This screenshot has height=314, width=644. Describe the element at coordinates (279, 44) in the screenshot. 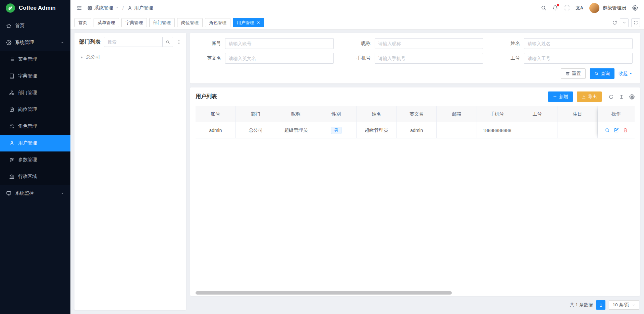

I see `account-field` at that location.